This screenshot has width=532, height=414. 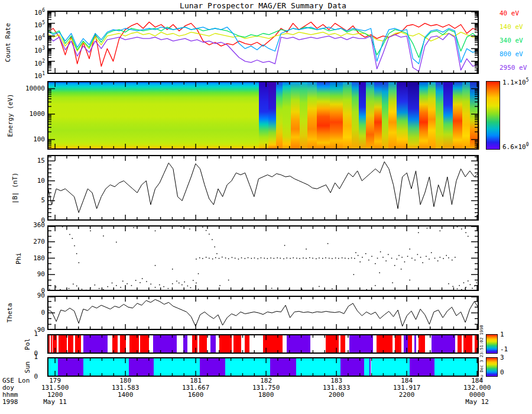 What do you see at coordinates (22, 114) in the screenshot?
I see `spectrogram-ytick-label: 1000` at bounding box center [22, 114].